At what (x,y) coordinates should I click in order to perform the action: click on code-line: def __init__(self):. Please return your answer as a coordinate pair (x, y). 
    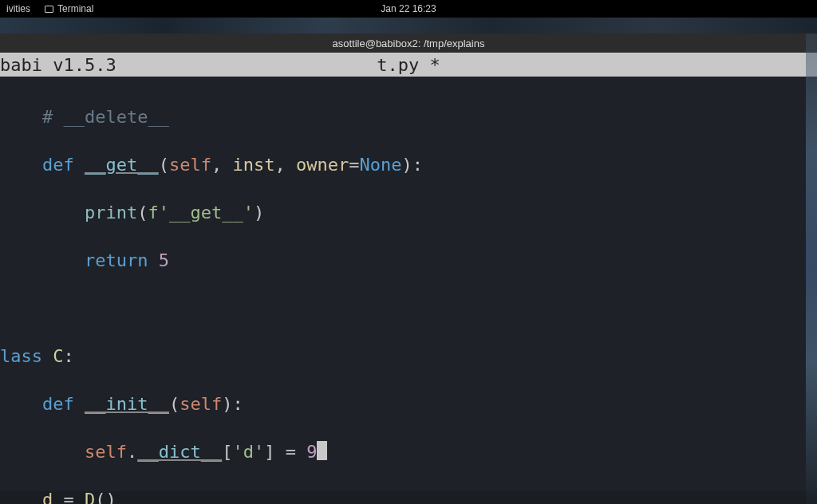
    Looking at the image, I should click on (408, 404).